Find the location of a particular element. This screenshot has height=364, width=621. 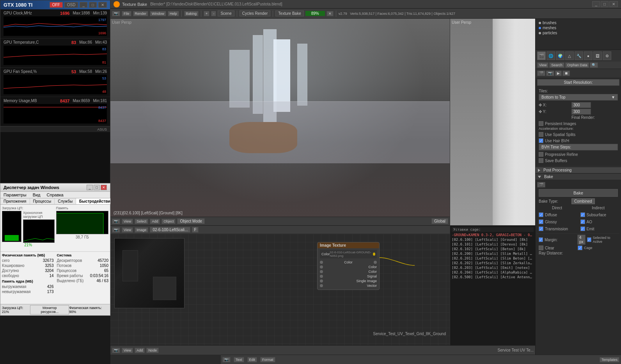

blender-titlebar: Texture Bake Blender* [D:\YandexDisk\Ble… is located at coordinates (366, 4).